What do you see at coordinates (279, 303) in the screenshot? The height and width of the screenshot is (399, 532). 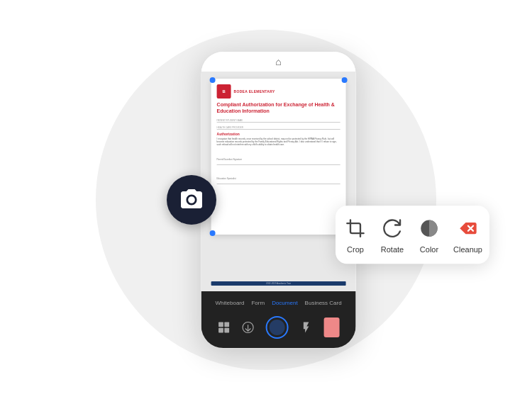 I see `phone-tabs: Whiteboard Form Document Business Card` at bounding box center [279, 303].